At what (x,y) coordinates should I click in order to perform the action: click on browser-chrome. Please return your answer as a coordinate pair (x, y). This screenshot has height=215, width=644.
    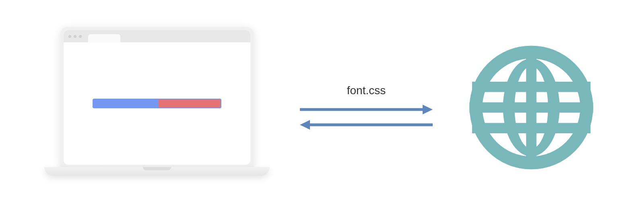
    Looking at the image, I should click on (157, 36).